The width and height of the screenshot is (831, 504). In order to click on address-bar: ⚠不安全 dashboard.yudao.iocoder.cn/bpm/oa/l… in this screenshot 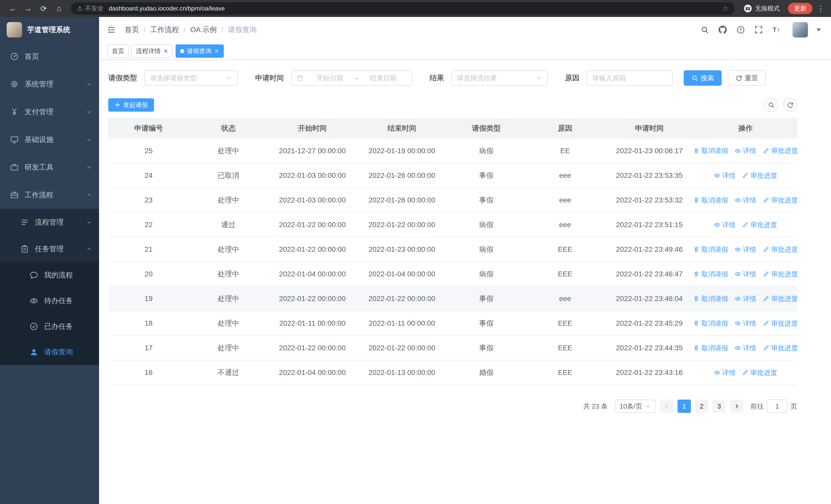, I will do `click(403, 8)`.